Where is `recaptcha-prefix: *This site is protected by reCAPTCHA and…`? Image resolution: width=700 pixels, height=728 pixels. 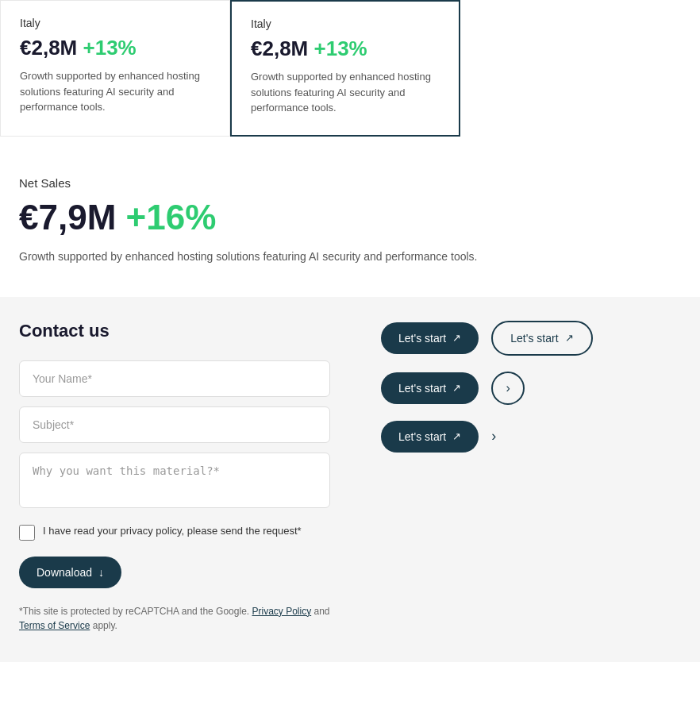
recaptcha-prefix: *This site is protected by reCAPTCHA and… is located at coordinates (134, 611).